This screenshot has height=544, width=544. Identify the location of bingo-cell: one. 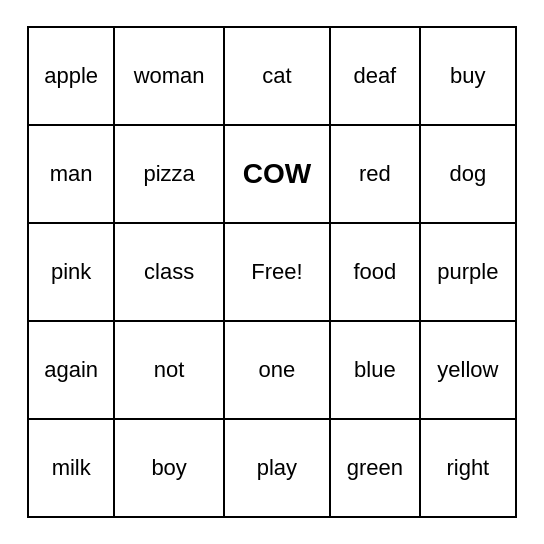
(277, 370).